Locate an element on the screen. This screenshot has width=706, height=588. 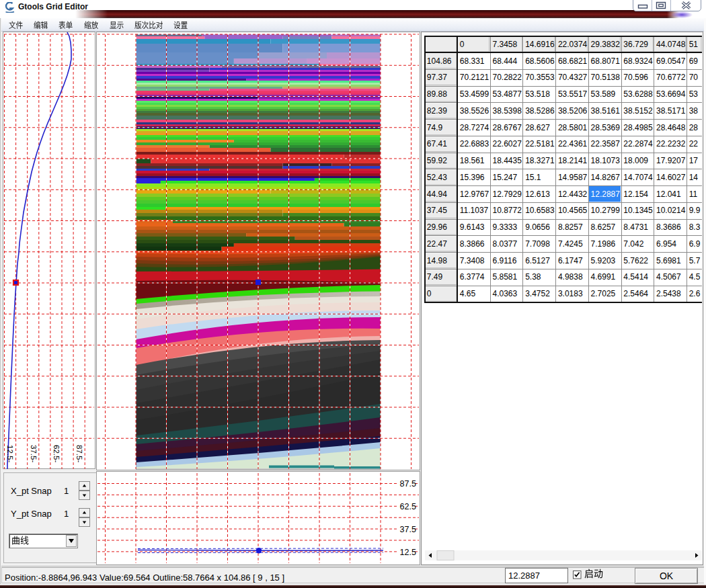
svg-text: 6.5127 is located at coordinates (538, 260).